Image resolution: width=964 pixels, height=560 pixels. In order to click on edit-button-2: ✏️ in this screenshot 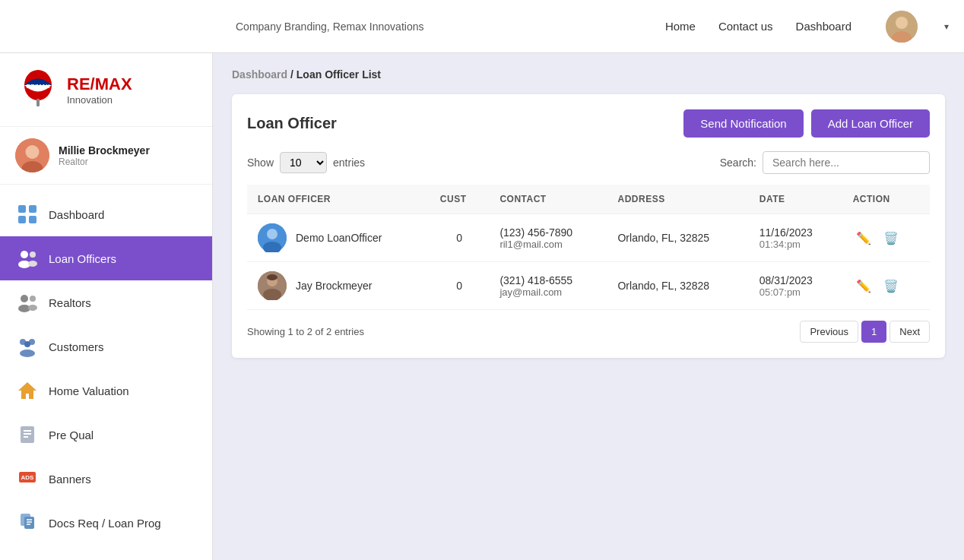, I will do `click(864, 286)`.